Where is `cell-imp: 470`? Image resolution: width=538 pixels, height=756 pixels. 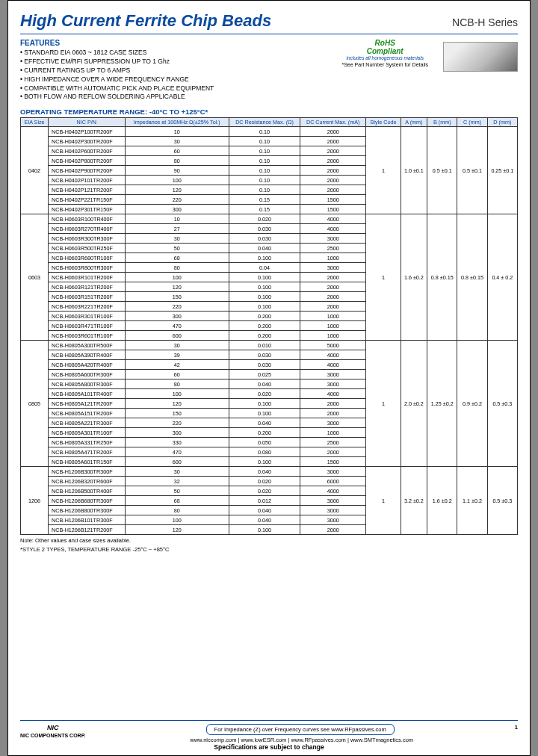 cell-imp: 470 is located at coordinates (176, 326).